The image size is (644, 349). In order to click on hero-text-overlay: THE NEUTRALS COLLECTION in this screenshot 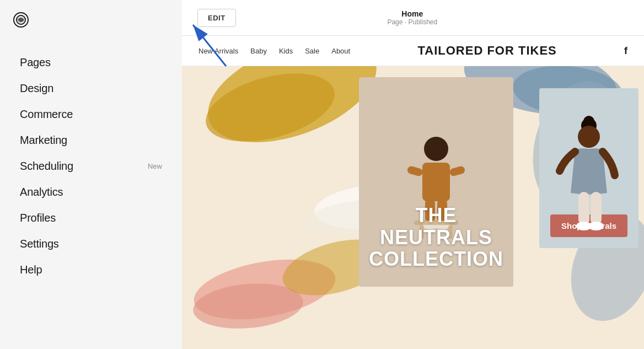, I will do `click(436, 246)`.